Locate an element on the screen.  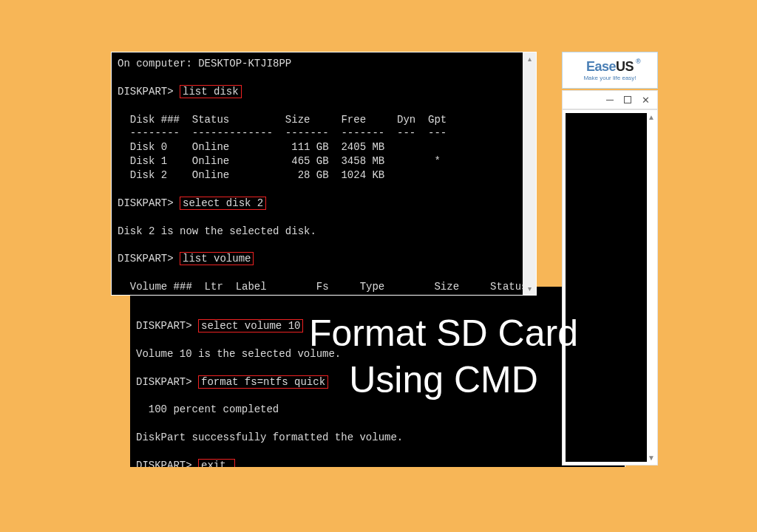
command-highlight: list volume is located at coordinates (217, 259).